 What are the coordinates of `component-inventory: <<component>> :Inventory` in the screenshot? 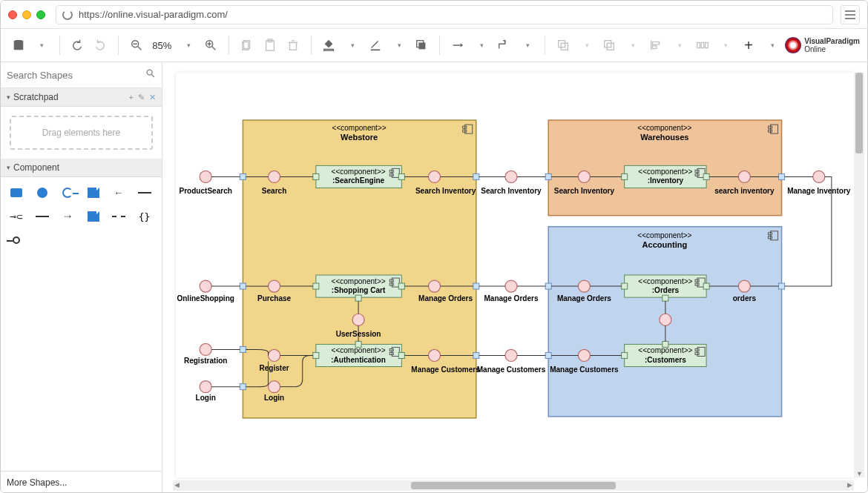 It's located at (666, 176).